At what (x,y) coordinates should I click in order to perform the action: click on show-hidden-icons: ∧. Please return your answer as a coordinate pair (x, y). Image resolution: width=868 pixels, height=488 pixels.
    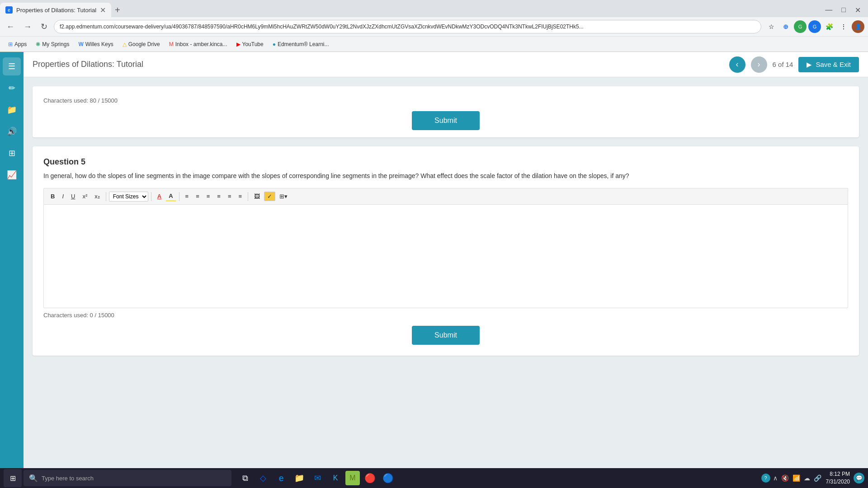
    Looking at the image, I should click on (775, 478).